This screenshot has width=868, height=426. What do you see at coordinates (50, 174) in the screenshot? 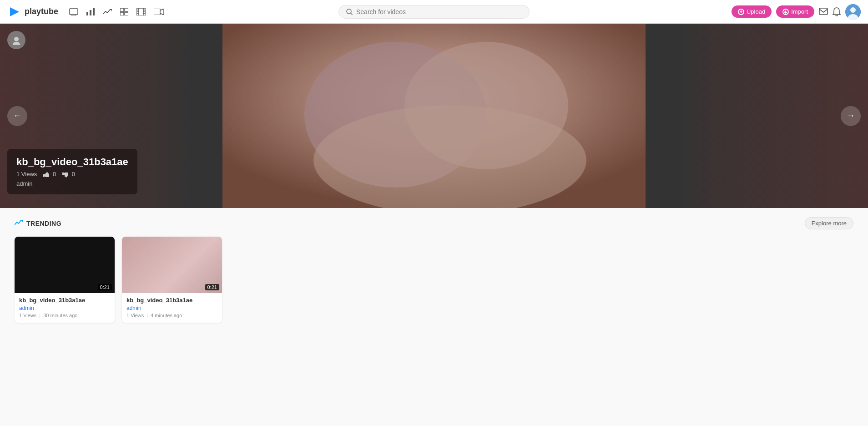
I see `hero-likes: 0` at bounding box center [50, 174].